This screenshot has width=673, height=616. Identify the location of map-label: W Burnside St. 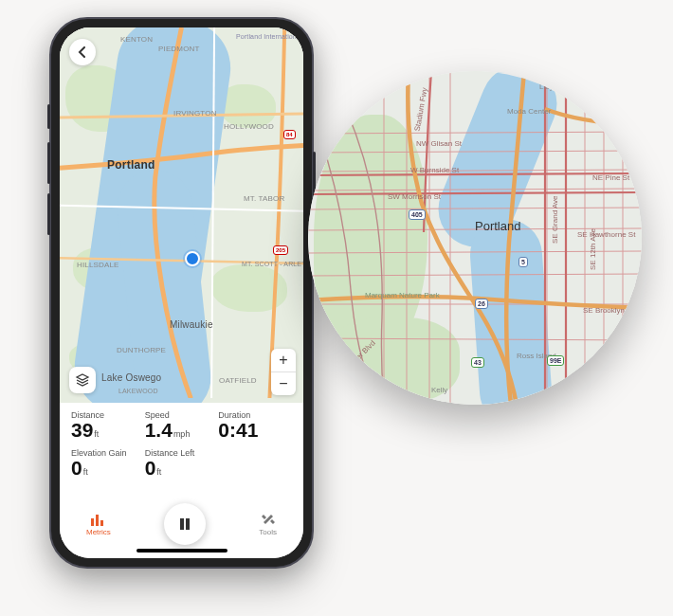
(434, 171).